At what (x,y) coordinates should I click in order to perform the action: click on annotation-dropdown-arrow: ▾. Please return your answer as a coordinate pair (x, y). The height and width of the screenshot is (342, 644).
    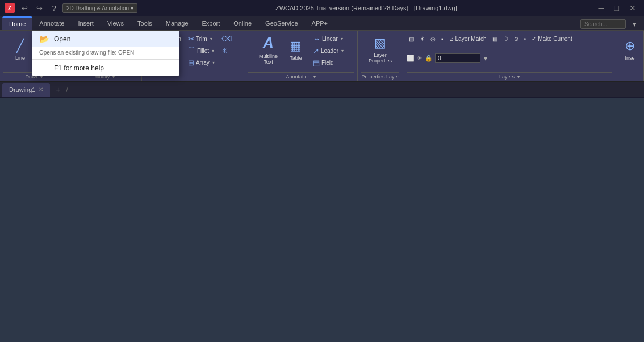
    Looking at the image, I should click on (315, 77).